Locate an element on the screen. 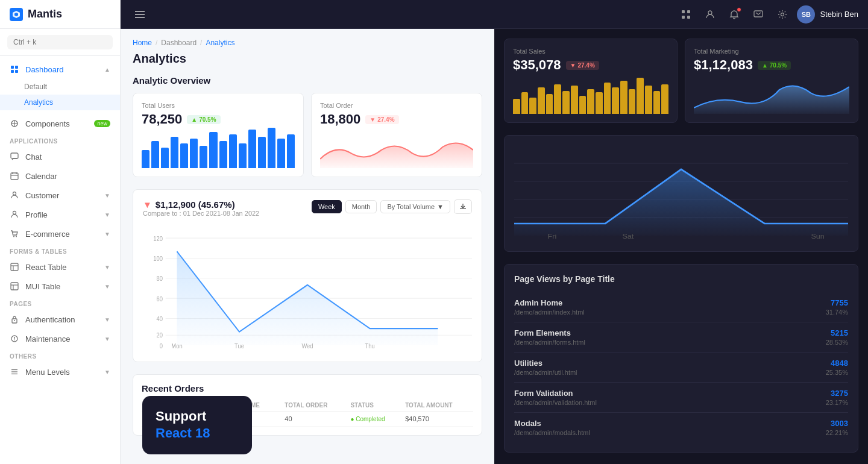 The height and width of the screenshot is (464, 868). pv-count: 7755 is located at coordinates (837, 303).